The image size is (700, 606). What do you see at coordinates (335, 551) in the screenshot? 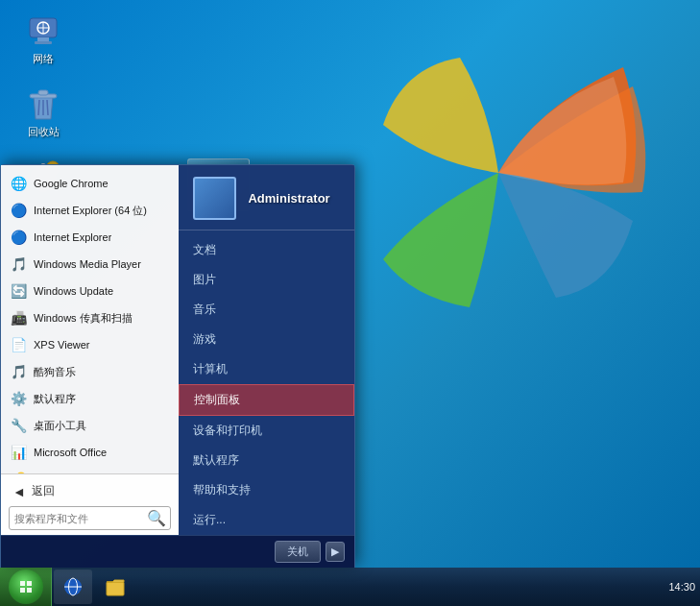
I see `shutdown-arrow-button: ▶` at bounding box center [335, 551].